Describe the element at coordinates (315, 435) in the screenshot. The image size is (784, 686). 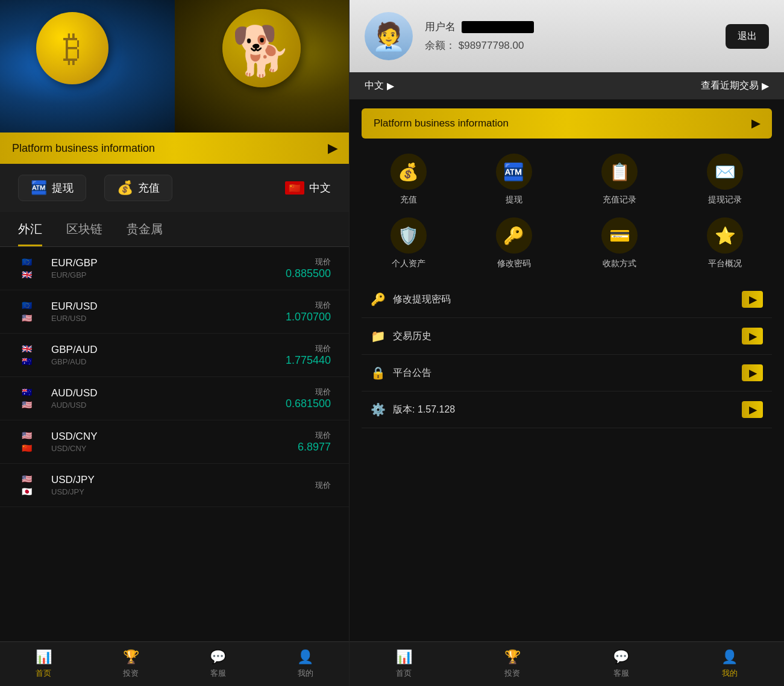
I see `price-label-4: 现价` at that location.